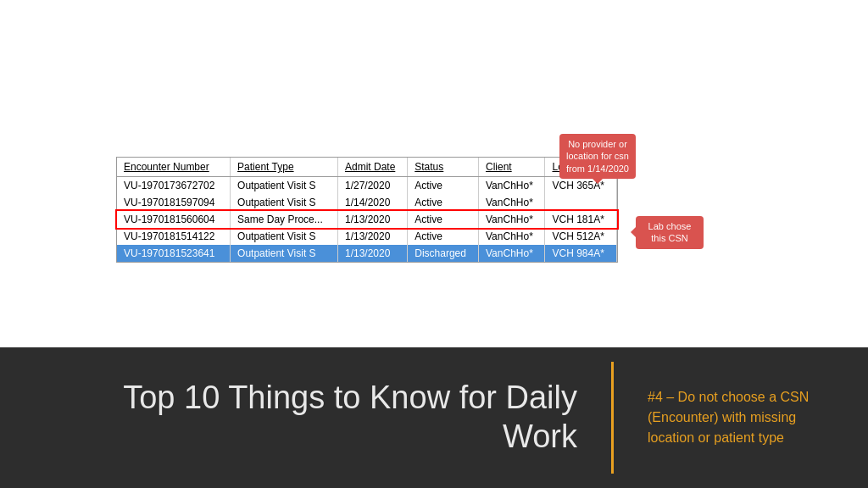 The width and height of the screenshot is (868, 488). Describe the element at coordinates (372, 202) in the screenshot. I see `table-cell: 1/14/2020` at that location.